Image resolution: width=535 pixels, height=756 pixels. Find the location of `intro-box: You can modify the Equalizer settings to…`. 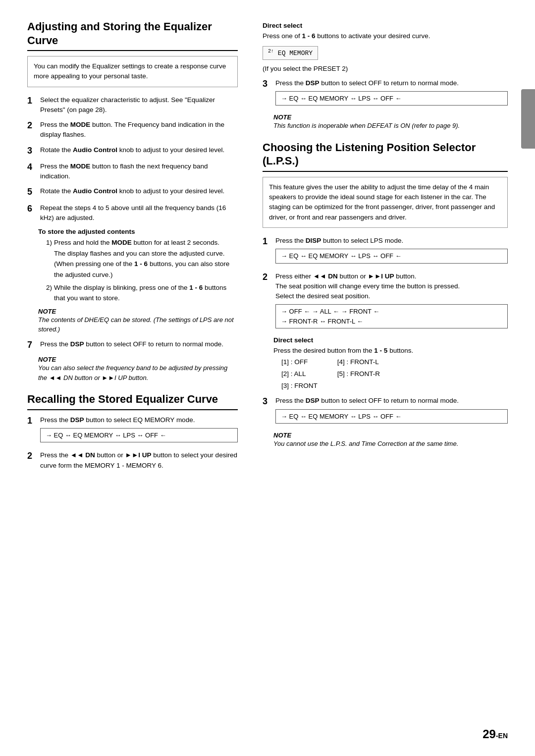

intro-box: You can modify the Equalizer settings to… is located at coordinates (133, 71).